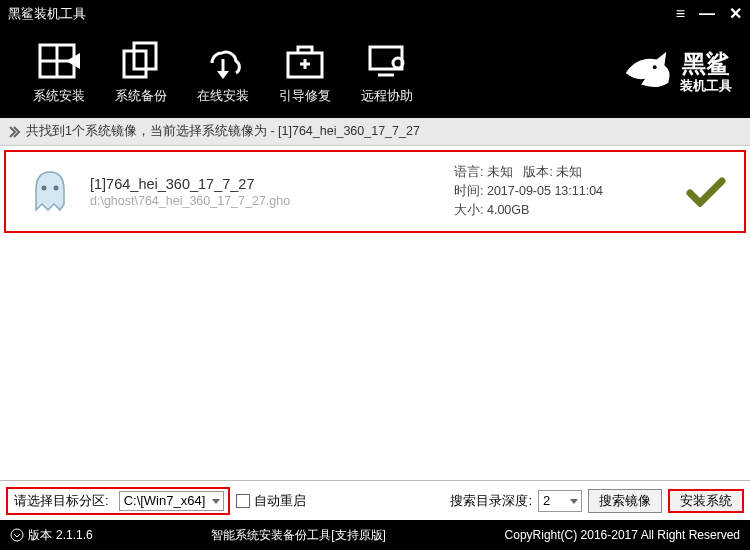 The image size is (750, 550). I want to click on titlebar-title: 黑鲨装机工具, so click(342, 14).